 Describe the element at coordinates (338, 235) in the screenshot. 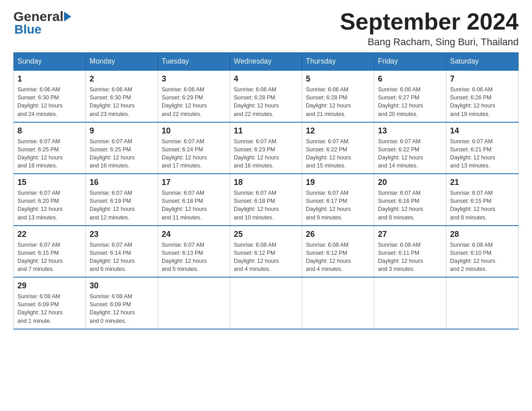

I see `day-number: 26` at that location.